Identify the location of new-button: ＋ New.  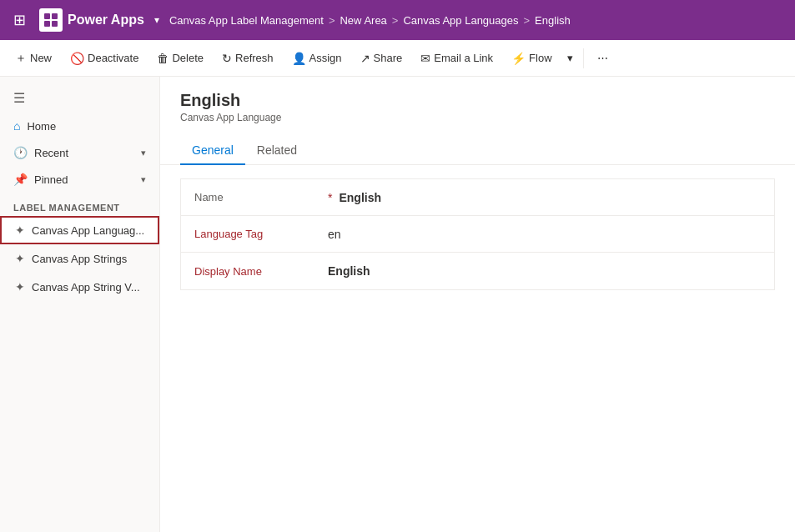
(33, 58).